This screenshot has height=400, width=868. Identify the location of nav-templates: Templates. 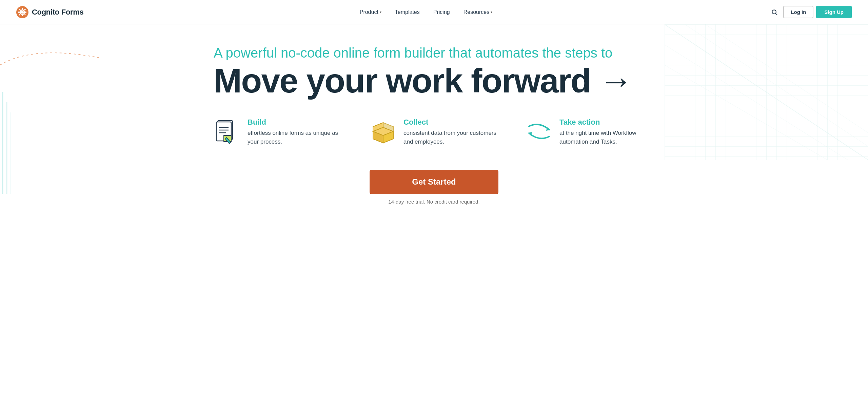
(408, 12).